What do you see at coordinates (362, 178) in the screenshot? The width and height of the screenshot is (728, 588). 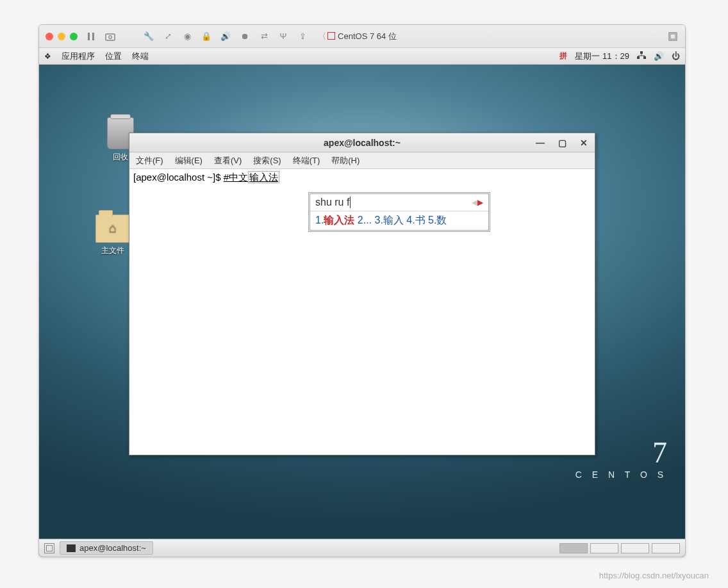 I see `terminal-body: [apex@localhost ~]$ #中文输入法` at bounding box center [362, 178].